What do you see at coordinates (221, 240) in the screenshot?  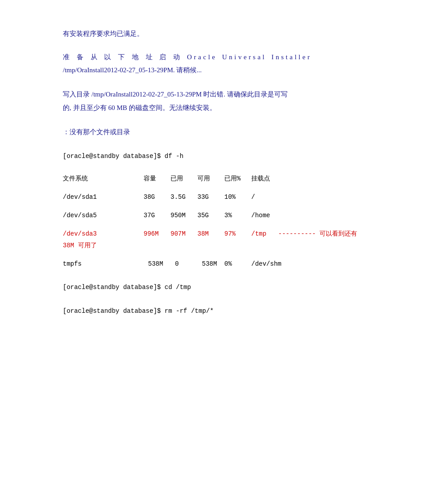 I see `df-row-sda3: /dev/sda3 996M 907M 38M 97% /tmp -------…` at bounding box center [221, 240].